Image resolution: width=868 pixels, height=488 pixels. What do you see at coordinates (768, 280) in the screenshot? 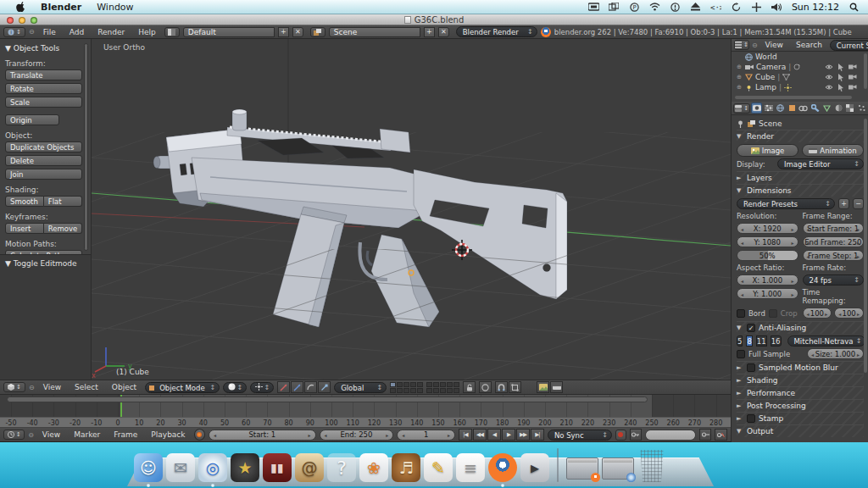
I see `aspect-x-field: ◂X: 1.000▸` at bounding box center [768, 280].